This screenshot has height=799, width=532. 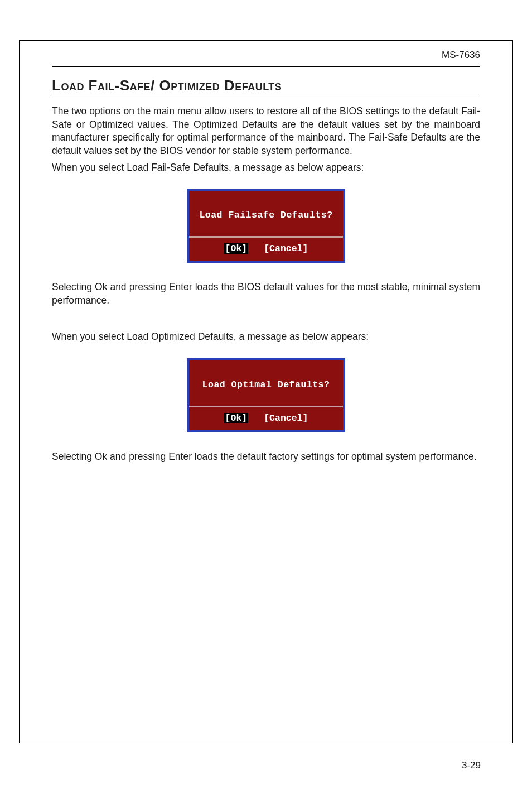 I want to click on document-label: MS-7636, so click(x=266, y=58).